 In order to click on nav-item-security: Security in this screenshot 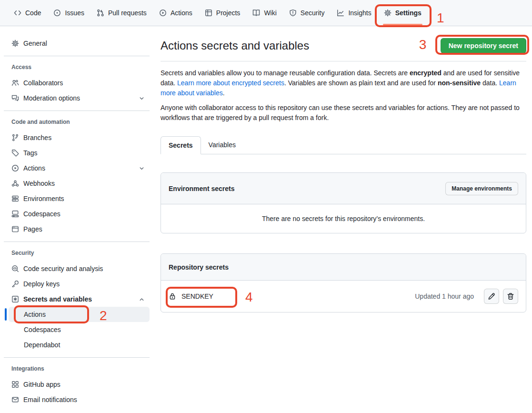, I will do `click(307, 13)`.